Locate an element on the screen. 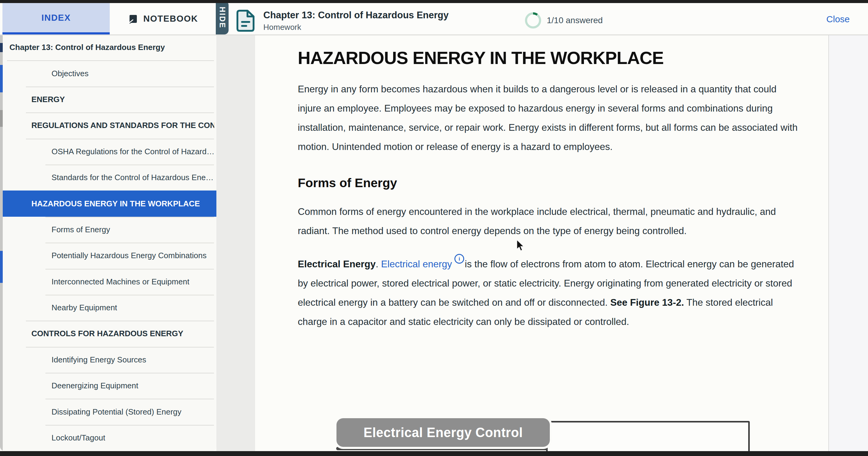 This screenshot has height=456, width=868. sidebar-item-label: Potentially Hazardous Energy Combination… is located at coordinates (129, 255).